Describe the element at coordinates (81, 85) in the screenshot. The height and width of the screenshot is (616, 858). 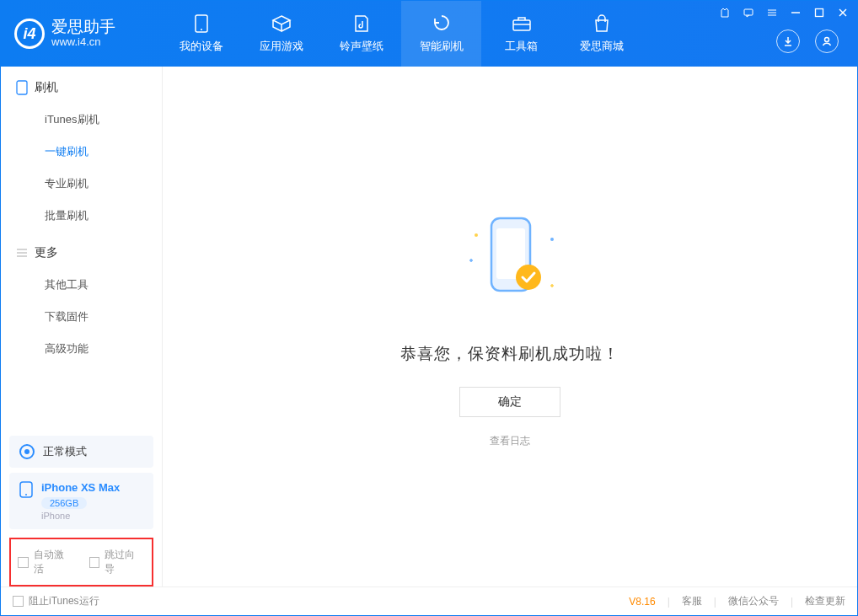
I see `sidebar-group-flash: 刷机` at that location.